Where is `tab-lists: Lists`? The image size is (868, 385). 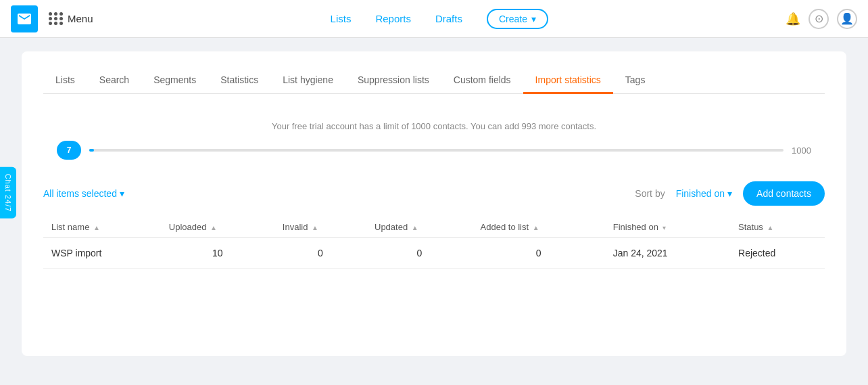
tab-lists: Lists is located at coordinates (65, 81).